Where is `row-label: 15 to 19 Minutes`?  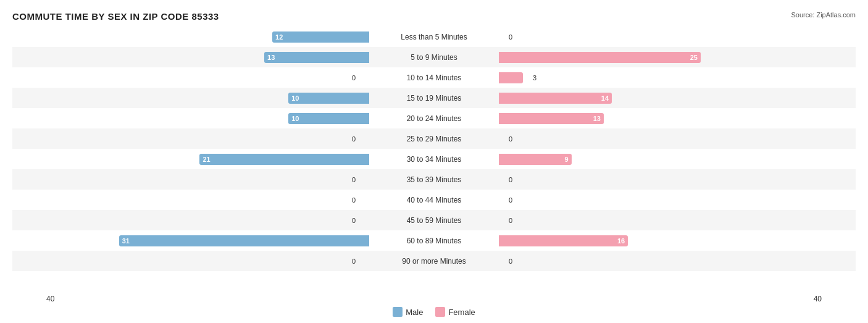 row-label: 15 to 19 Minutes is located at coordinates (434, 98).